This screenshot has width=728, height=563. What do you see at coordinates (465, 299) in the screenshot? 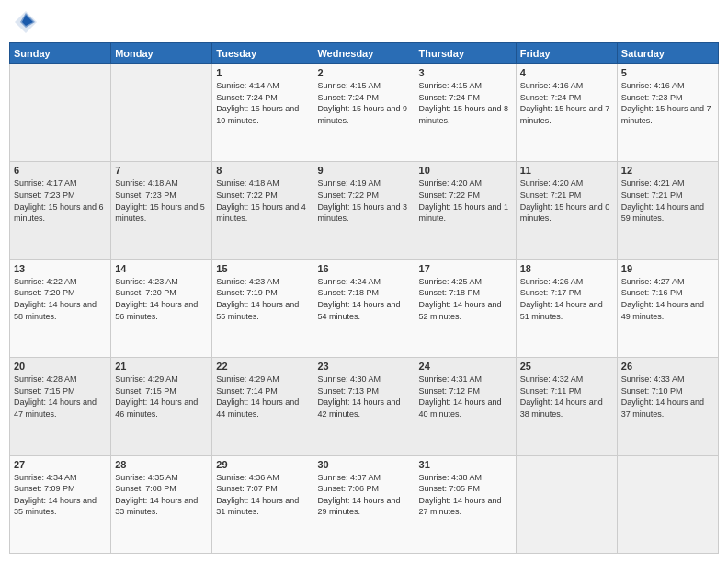
I see `day-info: Sunrise: 4:25 AMSunset: 7:18 PMDaylight:…` at bounding box center [465, 299].